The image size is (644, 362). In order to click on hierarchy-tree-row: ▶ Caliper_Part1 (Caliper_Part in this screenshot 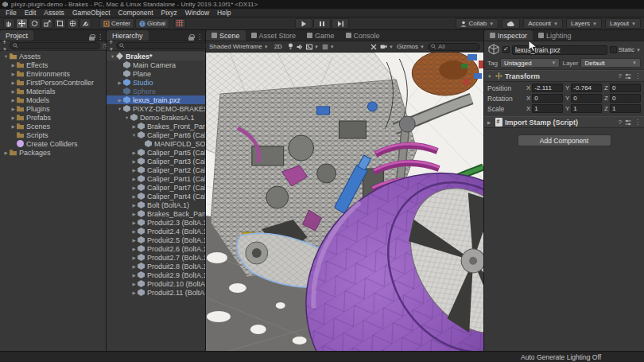, I will do `click(156, 178)`.